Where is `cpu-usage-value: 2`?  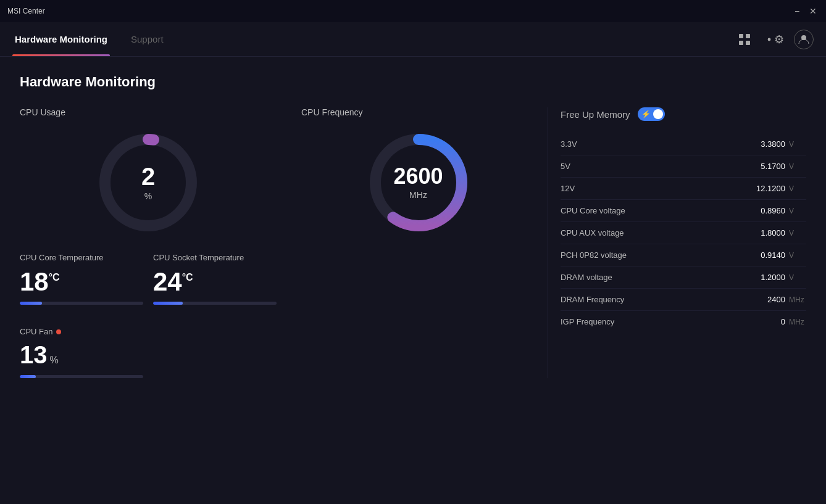
cpu-usage-value: 2 is located at coordinates (148, 176).